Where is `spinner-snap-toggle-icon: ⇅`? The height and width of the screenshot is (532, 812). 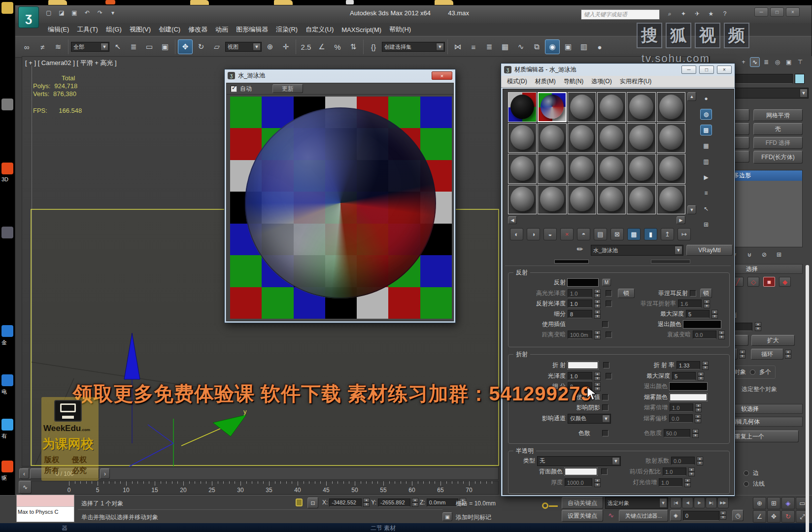 spinner-snap-toggle-icon: ⇅ is located at coordinates (353, 47).